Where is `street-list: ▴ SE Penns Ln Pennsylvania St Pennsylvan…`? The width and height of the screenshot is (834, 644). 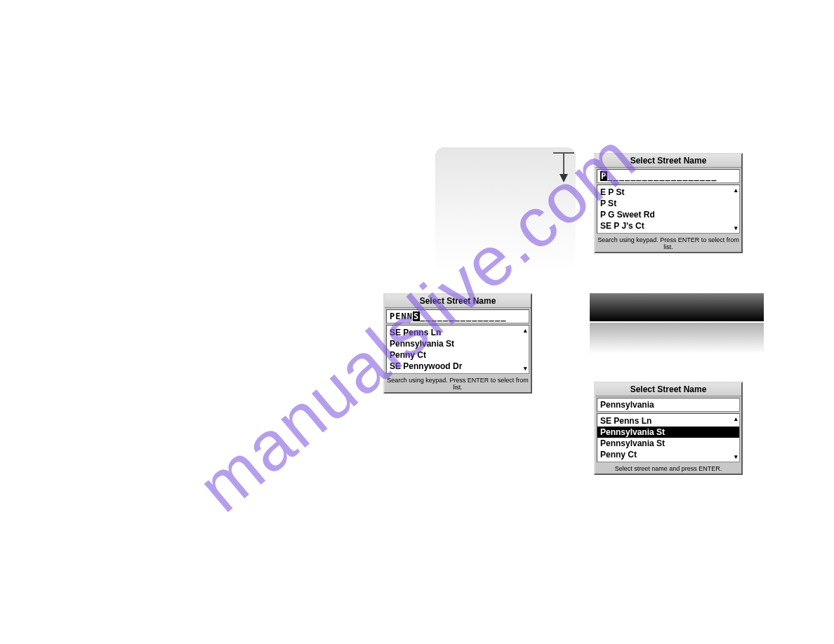 street-list: ▴ SE Penns Ln Pennsylvania St Pennsylvan… is located at coordinates (668, 438).